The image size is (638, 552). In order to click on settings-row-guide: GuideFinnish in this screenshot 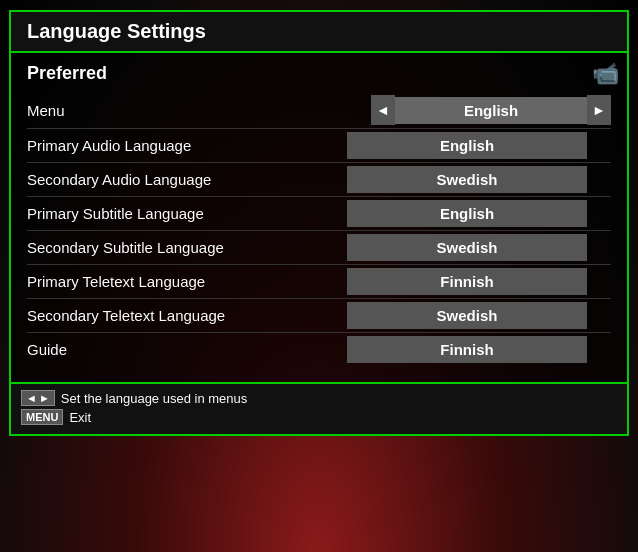, I will do `click(319, 350)`.